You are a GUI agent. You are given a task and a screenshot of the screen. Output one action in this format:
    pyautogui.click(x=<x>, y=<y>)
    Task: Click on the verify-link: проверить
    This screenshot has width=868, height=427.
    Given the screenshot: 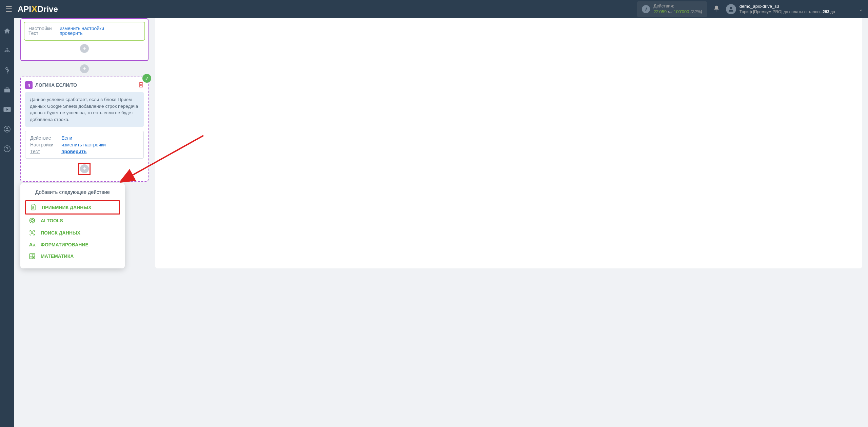 What is the action you would take?
    pyautogui.click(x=74, y=151)
    